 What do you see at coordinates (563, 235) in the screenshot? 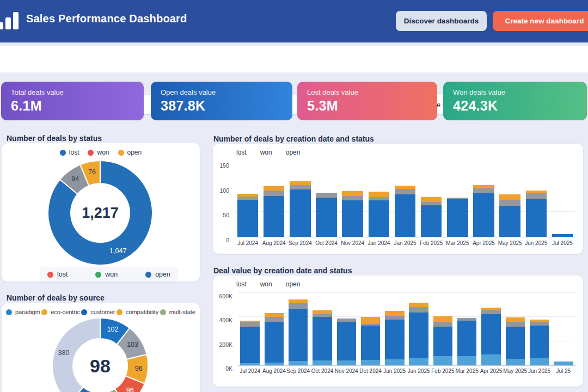
I see `stacked-bar-Jul 2025` at bounding box center [563, 235].